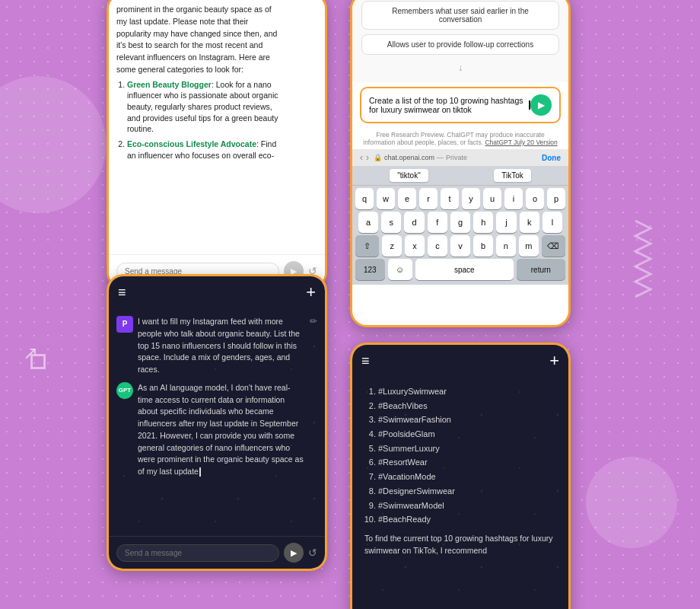 The height and width of the screenshot is (609, 700). I want to click on suggestion-1: "tiktok", so click(409, 175).